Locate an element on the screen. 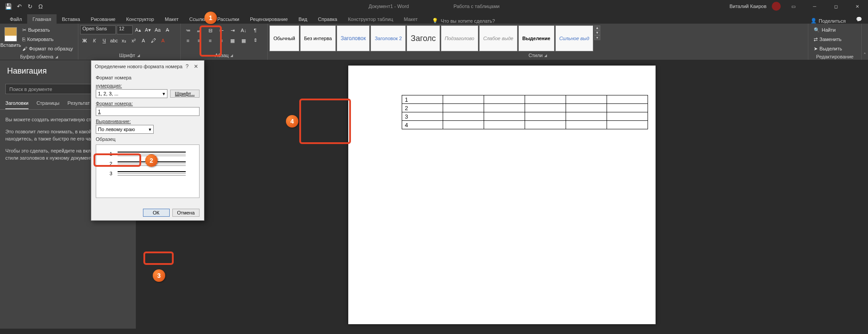 The height and width of the screenshot is (334, 868). align-left-icon: ≡ is located at coordinates (188, 41).